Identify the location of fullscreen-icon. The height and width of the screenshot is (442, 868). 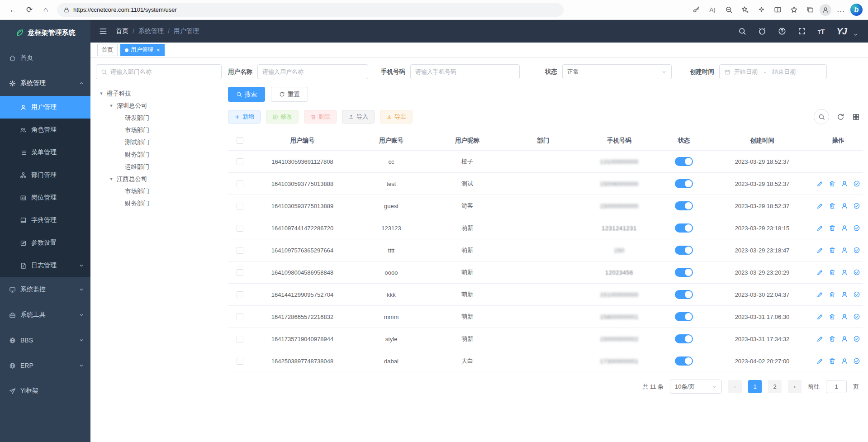
(802, 31).